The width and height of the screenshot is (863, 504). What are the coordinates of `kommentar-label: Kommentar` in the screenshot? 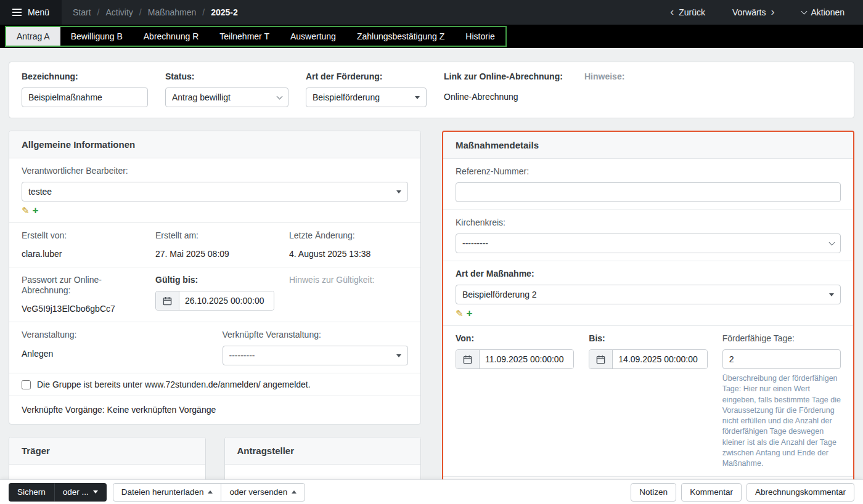 It's located at (711, 492).